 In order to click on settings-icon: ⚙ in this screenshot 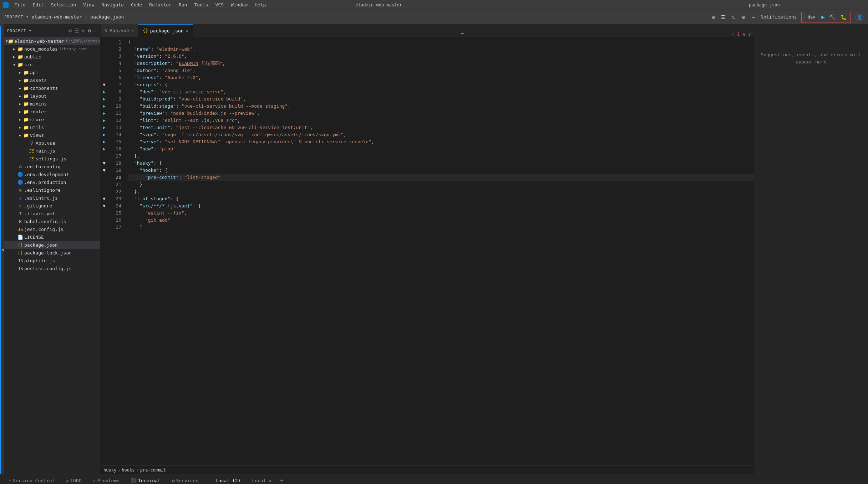, I will do `click(714, 17)`.